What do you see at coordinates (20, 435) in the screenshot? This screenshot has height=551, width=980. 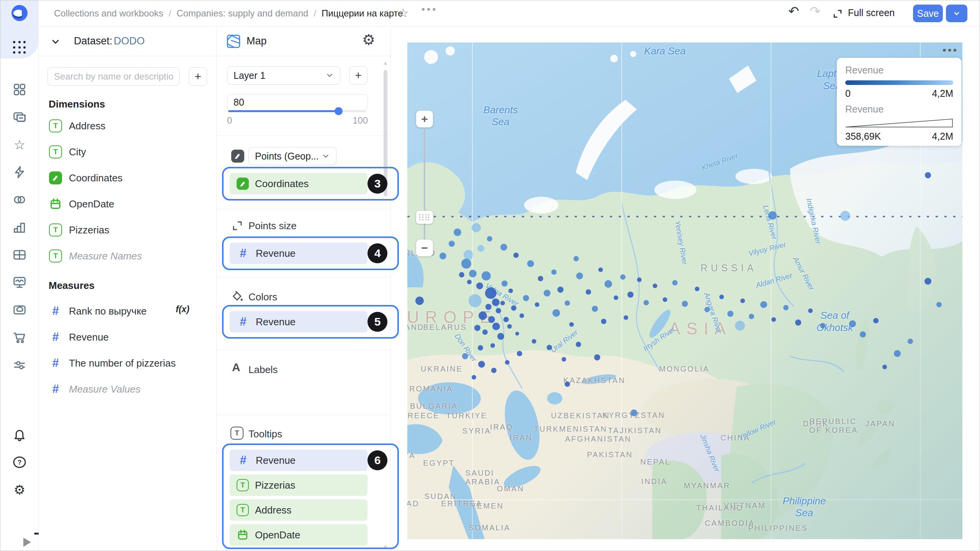 I see `notifications-bell` at bounding box center [20, 435].